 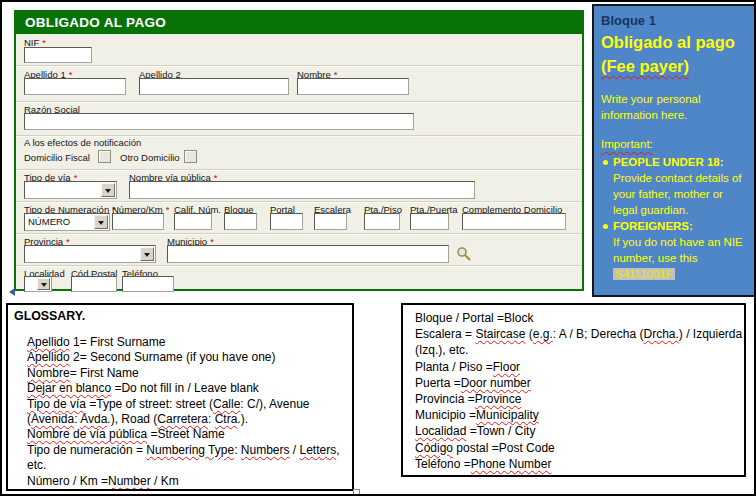 I want to click on resize-handle, so click(x=356, y=492).